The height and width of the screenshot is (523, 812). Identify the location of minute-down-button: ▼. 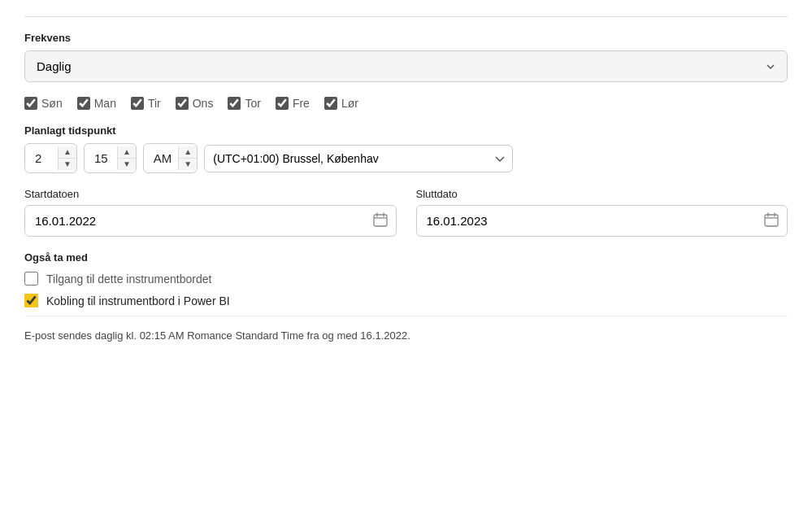
(127, 164).